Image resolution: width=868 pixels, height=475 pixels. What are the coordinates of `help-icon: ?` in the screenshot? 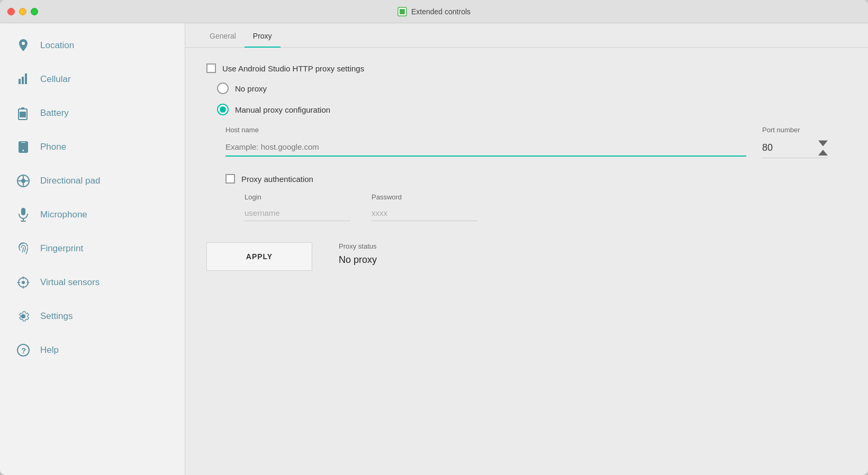 It's located at (23, 350).